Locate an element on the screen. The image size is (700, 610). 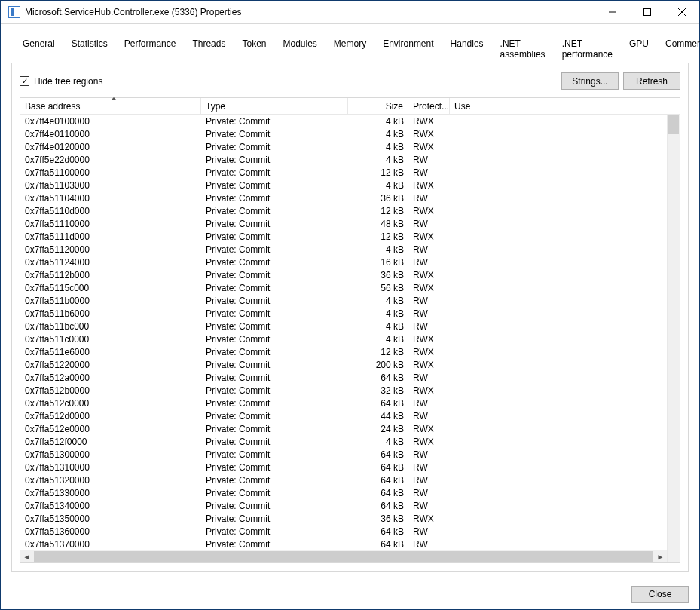
table-row: 0x7ffa51360000Private: Commit64 kBRW is located at coordinates (344, 531).